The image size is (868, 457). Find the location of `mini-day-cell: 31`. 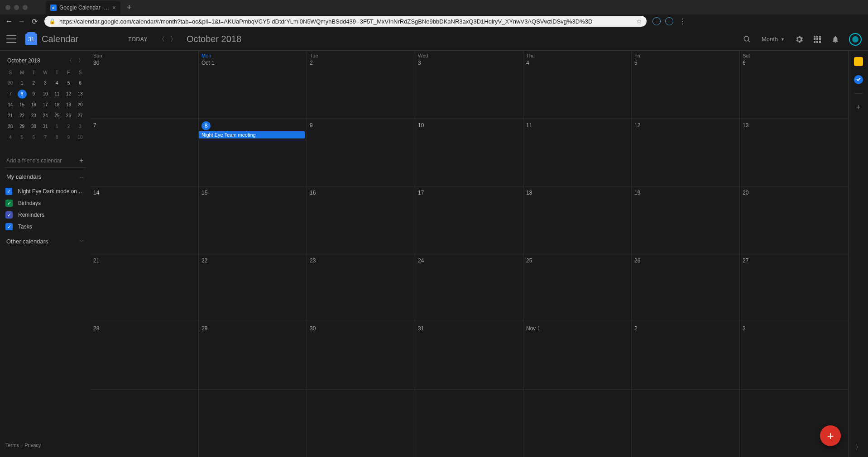

mini-day-cell: 31 is located at coordinates (45, 127).